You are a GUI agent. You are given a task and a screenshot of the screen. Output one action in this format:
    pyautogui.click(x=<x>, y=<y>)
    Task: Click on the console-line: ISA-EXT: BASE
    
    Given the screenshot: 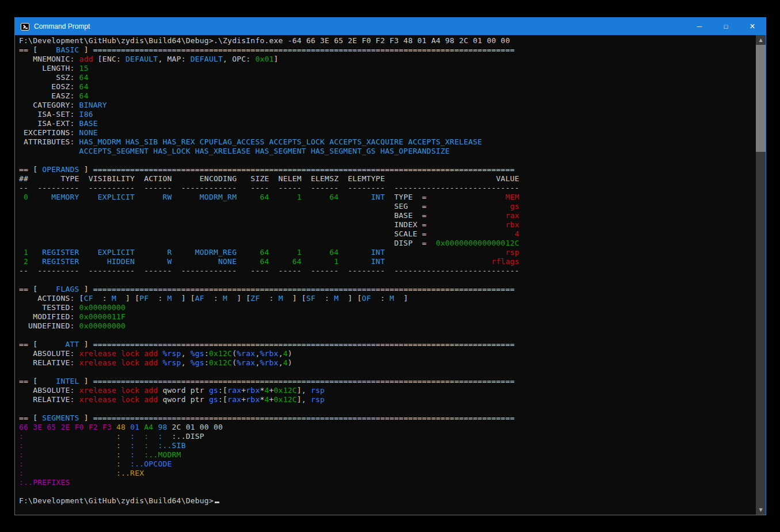 What is the action you would take?
    pyautogui.click(x=387, y=124)
    